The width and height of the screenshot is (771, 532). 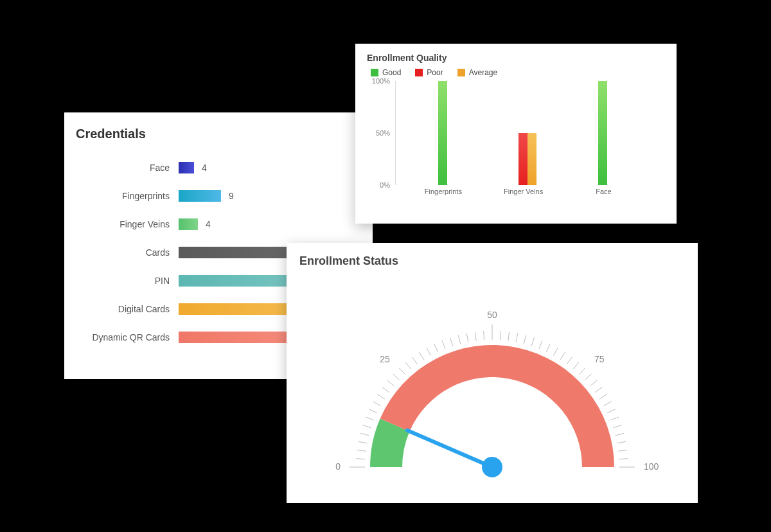 What do you see at coordinates (529, 133) in the screenshot?
I see `quality-plot-area` at bounding box center [529, 133].